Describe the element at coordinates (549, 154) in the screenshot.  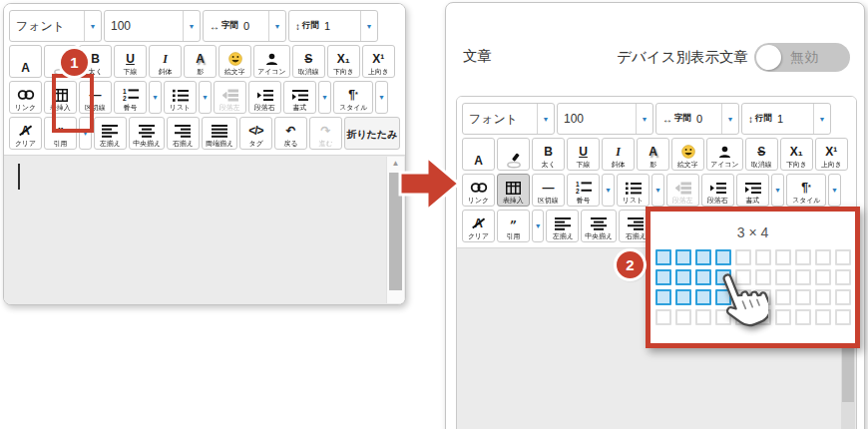
I see `bold-button: B 太く` at that location.